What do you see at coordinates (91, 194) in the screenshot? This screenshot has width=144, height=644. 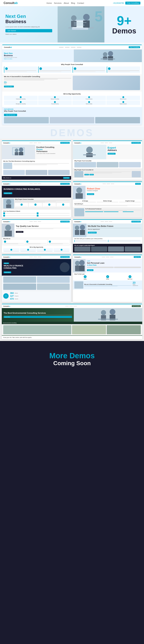 I see `demo-5-portfolio-btn: View Portfolio` at bounding box center [91, 194].